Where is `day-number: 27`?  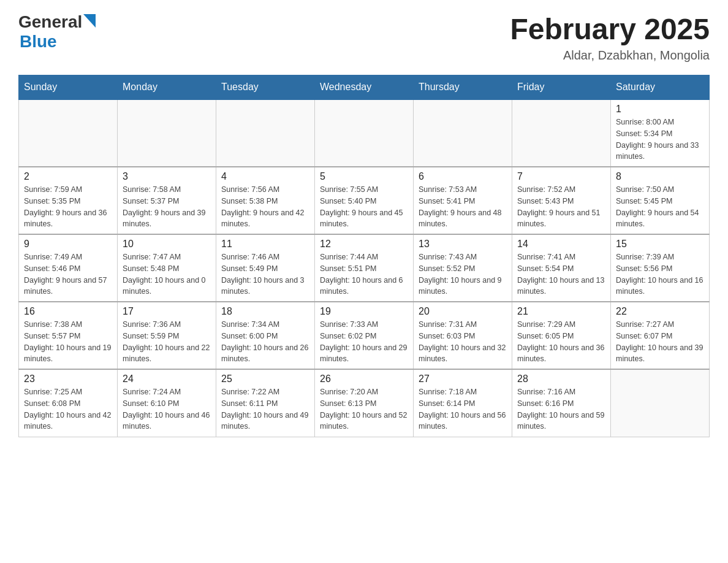 day-number: 27 is located at coordinates (463, 379).